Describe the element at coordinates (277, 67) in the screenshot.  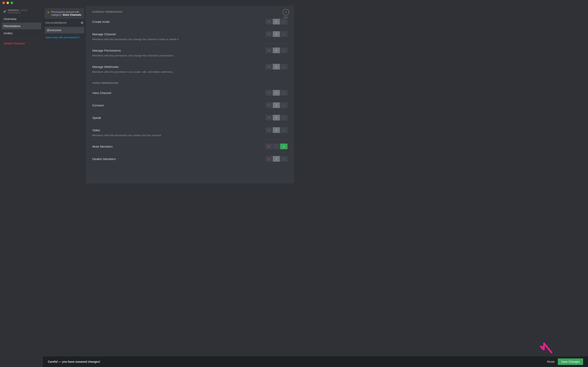
I see `neutral-manage-webhooks: /` at that location.